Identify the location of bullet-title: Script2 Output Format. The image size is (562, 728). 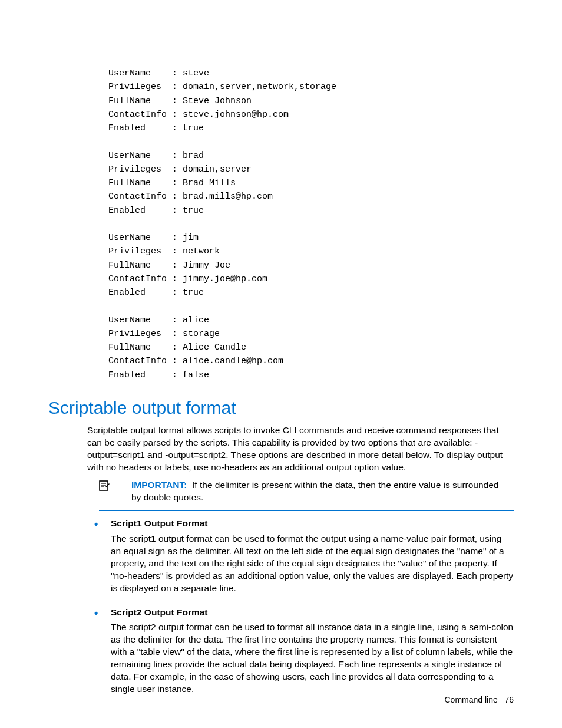
(312, 613).